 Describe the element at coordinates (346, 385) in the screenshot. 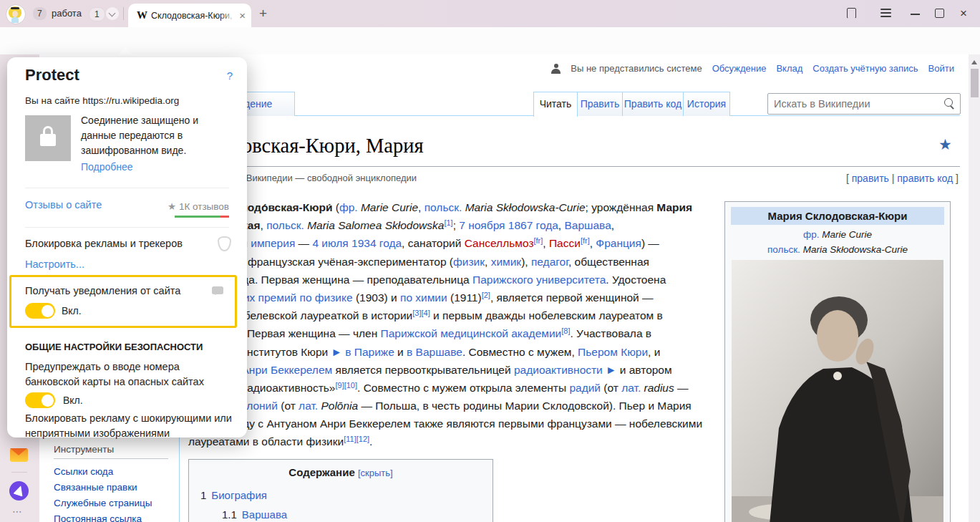

I see `ref-link: [9][10]` at that location.